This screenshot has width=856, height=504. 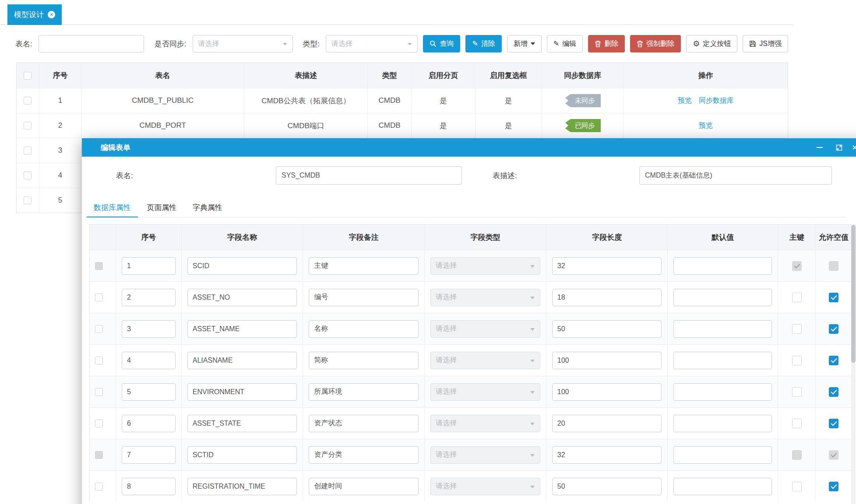 I want to click on js-enhance-button: JS增强, so click(x=765, y=44).